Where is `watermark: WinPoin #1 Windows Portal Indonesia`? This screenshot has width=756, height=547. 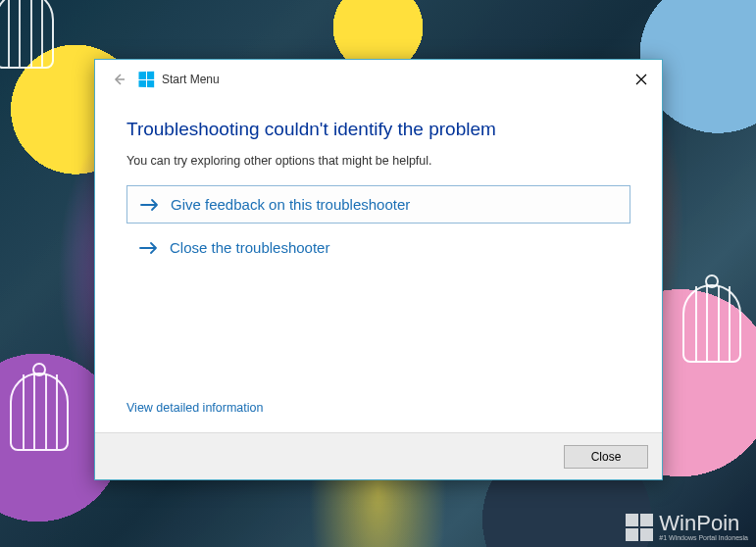 watermark: WinPoin #1 Windows Portal Indonesia is located at coordinates (686, 527).